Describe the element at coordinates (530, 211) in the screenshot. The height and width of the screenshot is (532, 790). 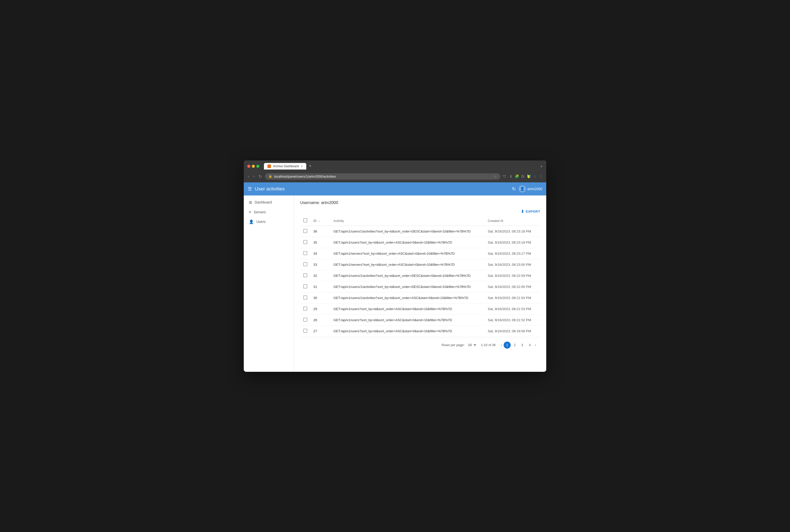
I see `export-button: ⬇ EXPORT` at that location.